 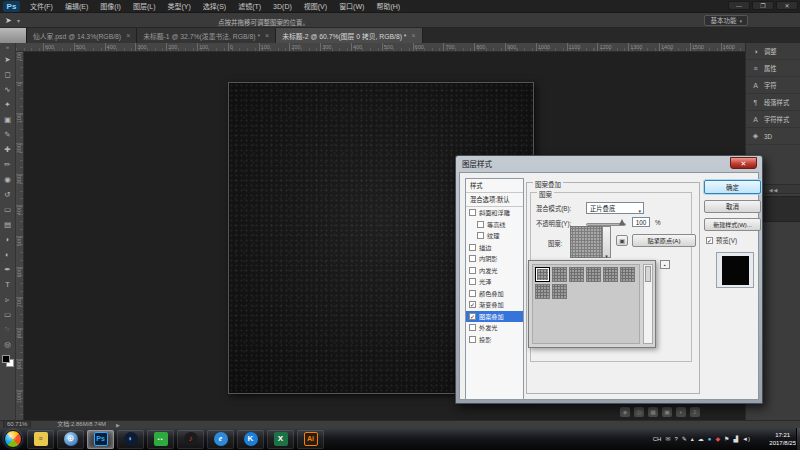 I want to click on blend-mode-select: 正片叠底 ▾, so click(x=615, y=208).